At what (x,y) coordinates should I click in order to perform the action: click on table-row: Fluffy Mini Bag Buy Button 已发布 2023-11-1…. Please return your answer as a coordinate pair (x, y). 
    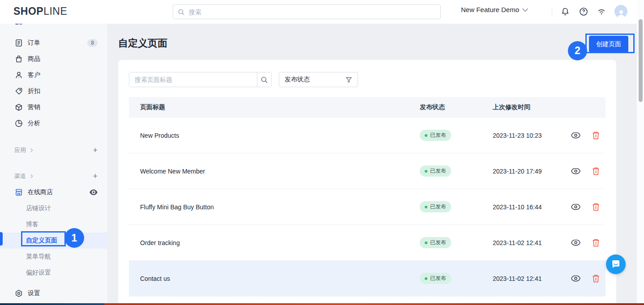
    Looking at the image, I should click on (367, 207).